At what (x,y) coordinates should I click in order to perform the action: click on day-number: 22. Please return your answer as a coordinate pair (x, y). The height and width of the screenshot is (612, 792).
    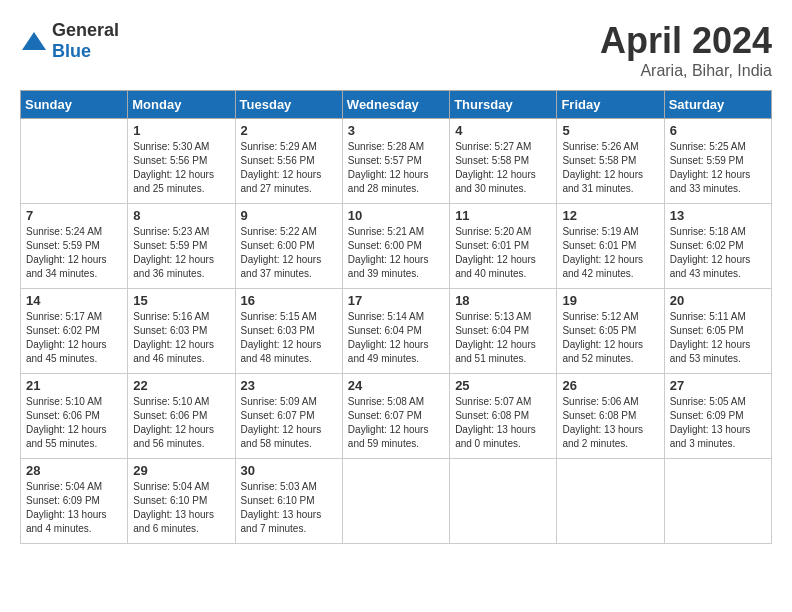
    Looking at the image, I should click on (181, 386).